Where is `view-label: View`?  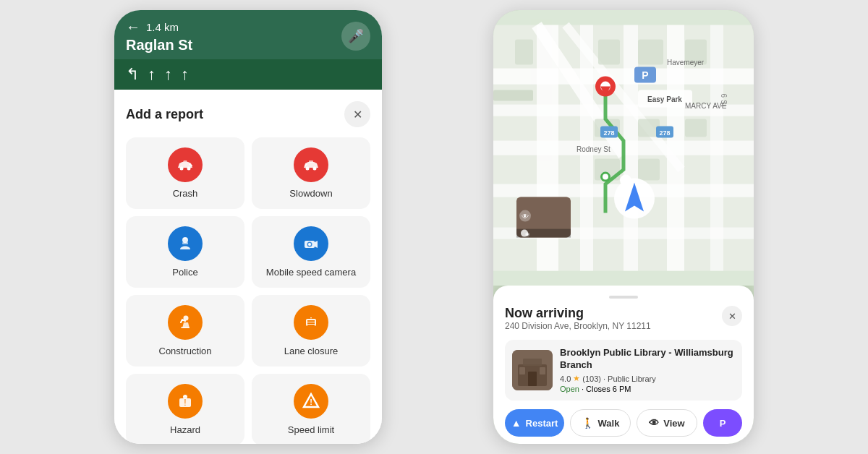
view-label: View is located at coordinates (674, 424).